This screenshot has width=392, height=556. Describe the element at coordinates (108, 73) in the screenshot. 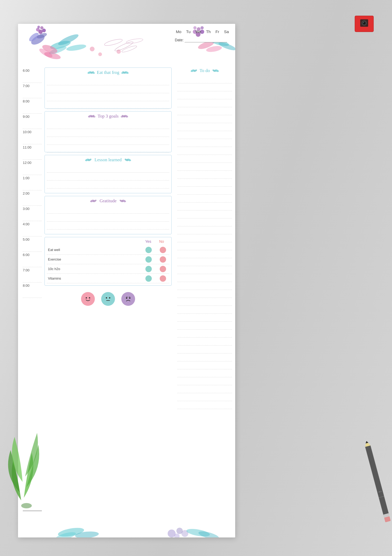

I see `eat-frog-title: Eat that frog` at that location.